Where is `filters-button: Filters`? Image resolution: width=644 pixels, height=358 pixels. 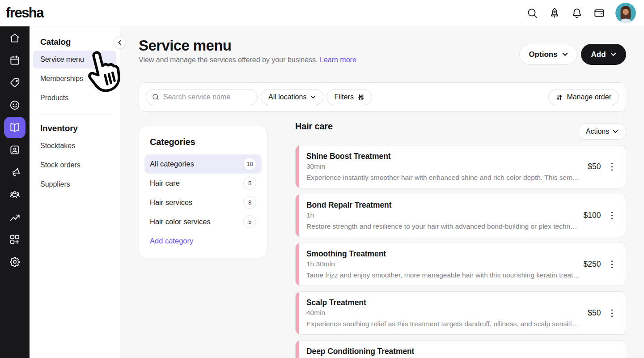 filters-button: Filters is located at coordinates (349, 97).